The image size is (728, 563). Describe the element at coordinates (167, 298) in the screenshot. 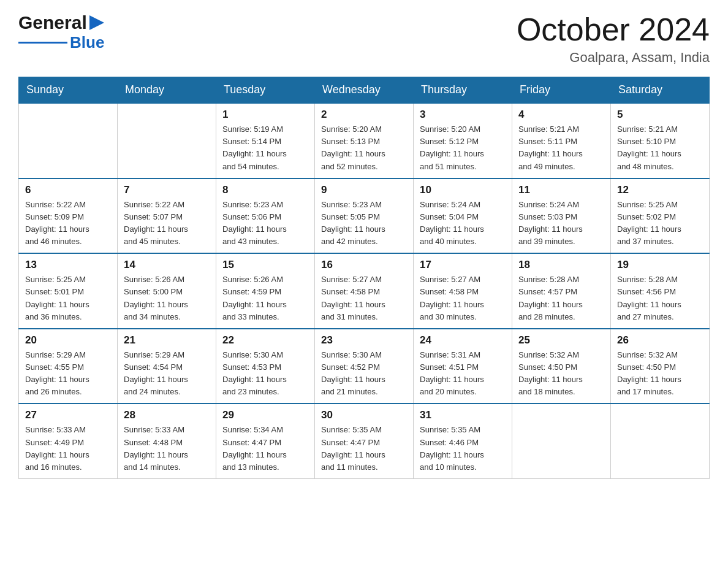

I see `day-info: Sunrise: 5:26 AM Sunset: 5:00 PM Dayligh…` at that location.